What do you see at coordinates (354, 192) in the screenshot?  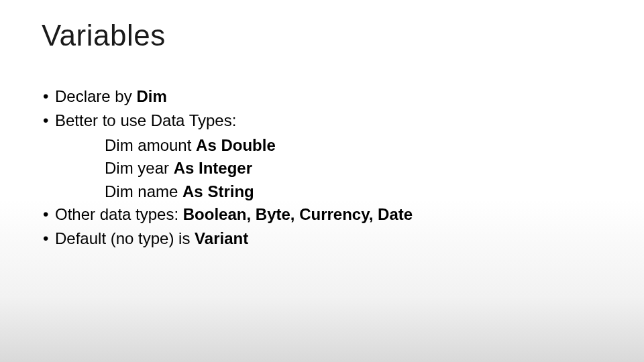 I see `sub-item-3: Dim name As String` at bounding box center [354, 192].